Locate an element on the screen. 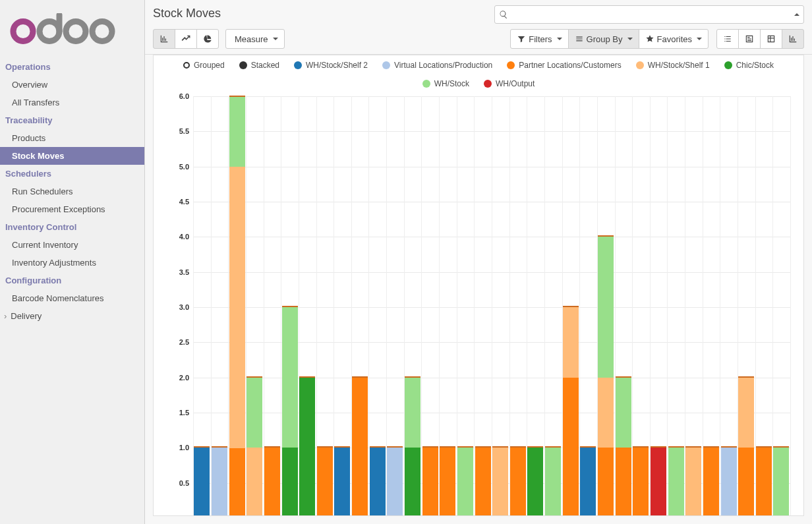  legend-series: Chic/Stock is located at coordinates (749, 65).